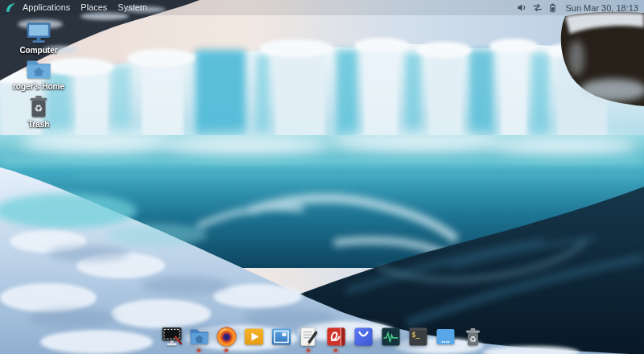  I want to click on dock-item-media-player, so click(254, 336).